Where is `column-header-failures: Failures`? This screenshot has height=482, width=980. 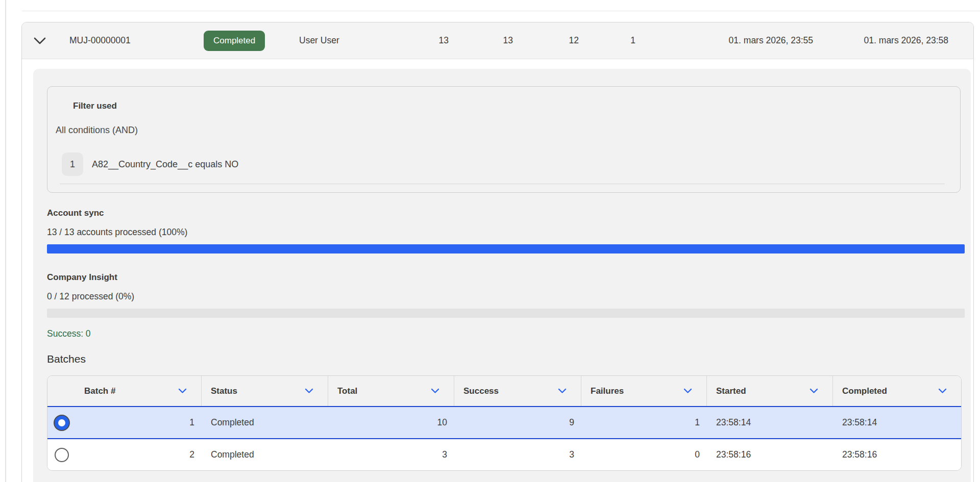
column-header-failures: Failures is located at coordinates (644, 391).